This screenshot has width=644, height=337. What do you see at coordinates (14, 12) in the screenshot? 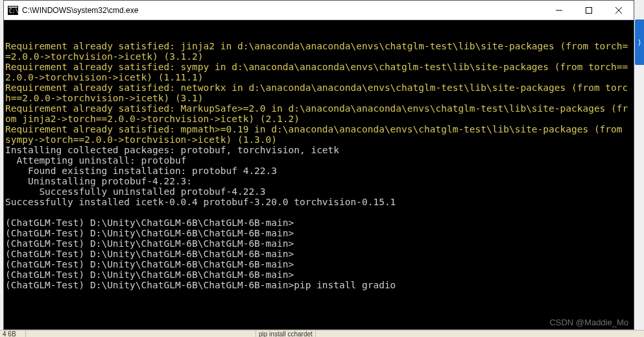
I see `svg-text: C:\` at bounding box center [14, 12].